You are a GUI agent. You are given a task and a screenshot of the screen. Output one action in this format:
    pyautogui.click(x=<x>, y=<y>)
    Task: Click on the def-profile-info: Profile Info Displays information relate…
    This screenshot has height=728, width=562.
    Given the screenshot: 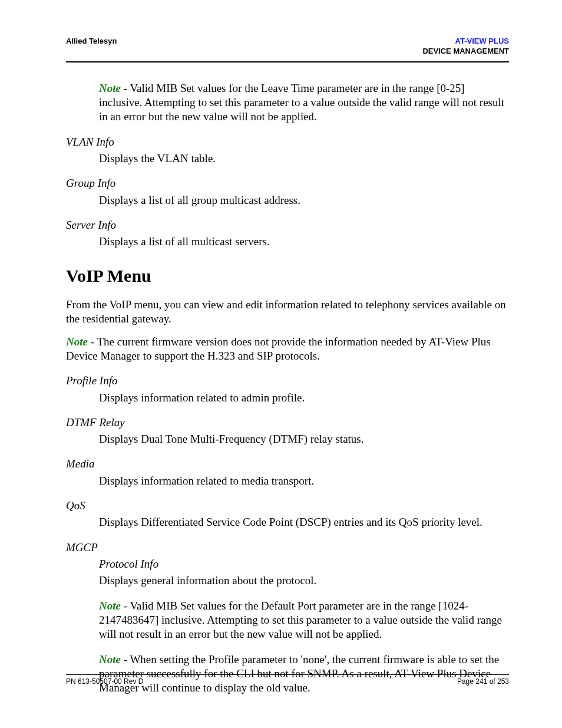 What is the action you would take?
    pyautogui.click(x=287, y=389)
    